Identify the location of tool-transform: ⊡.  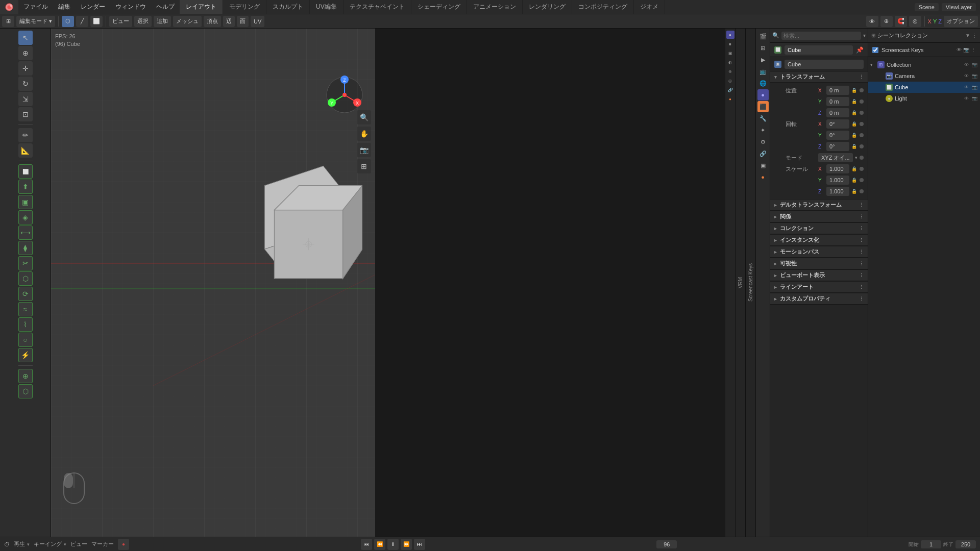
(26, 114).